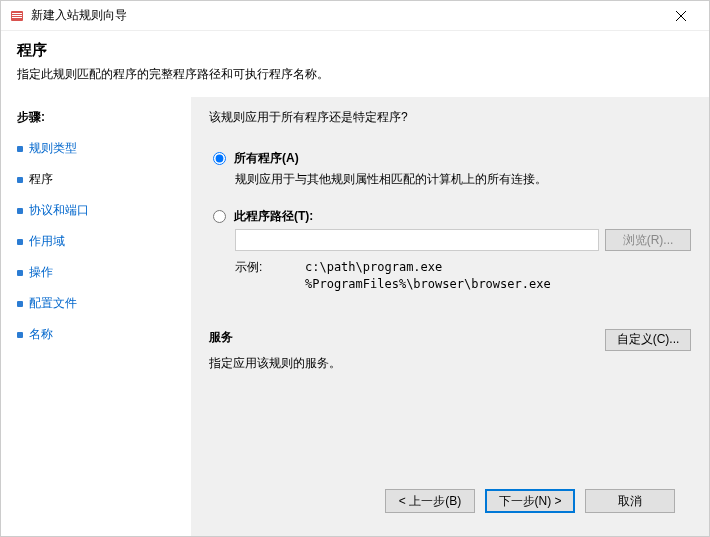 The height and width of the screenshot is (537, 710). What do you see at coordinates (463, 276) in the screenshot?
I see `example-row: 示例: c:\path\program.exe %ProgramFiles%\b…` at bounding box center [463, 276].